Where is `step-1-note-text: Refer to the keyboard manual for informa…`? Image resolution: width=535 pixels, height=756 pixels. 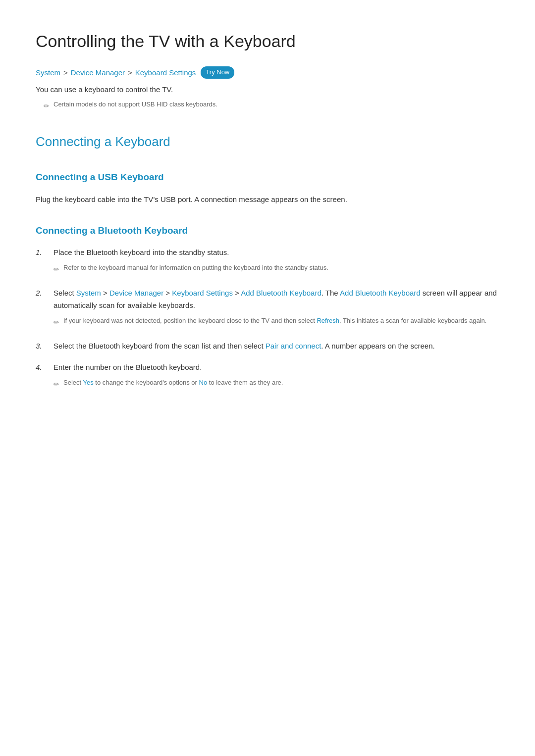 step-1-note-text: Refer to the keyboard manual for informa… is located at coordinates (196, 268).